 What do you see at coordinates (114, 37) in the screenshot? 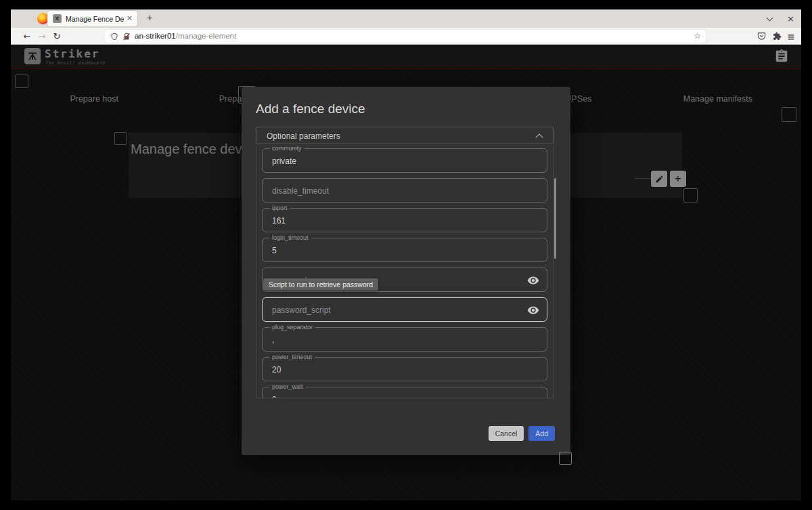
I see `tracking-shield-icon` at bounding box center [114, 37].